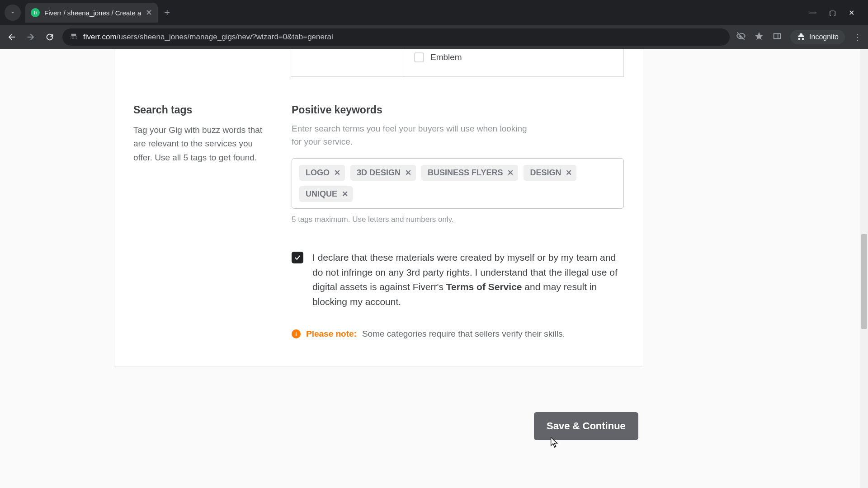  I want to click on incognito-label: Incognito, so click(824, 37).